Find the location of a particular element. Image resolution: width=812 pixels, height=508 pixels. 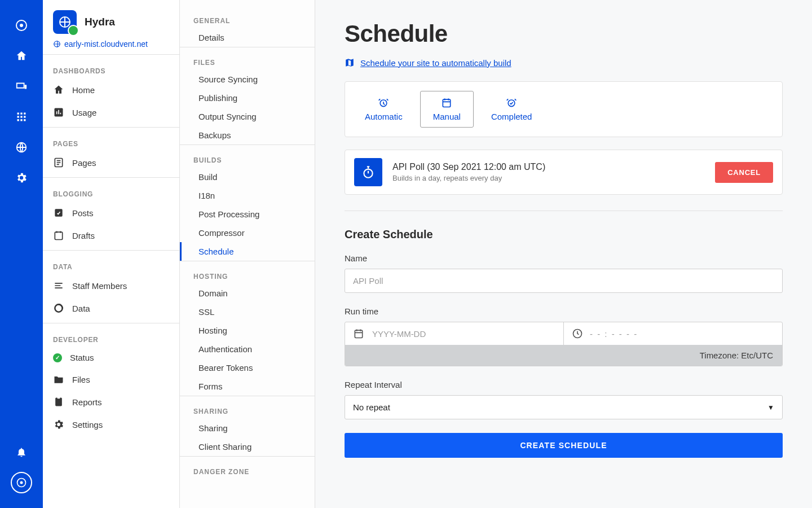

settings-item-authentication: Authentication is located at coordinates (247, 349).